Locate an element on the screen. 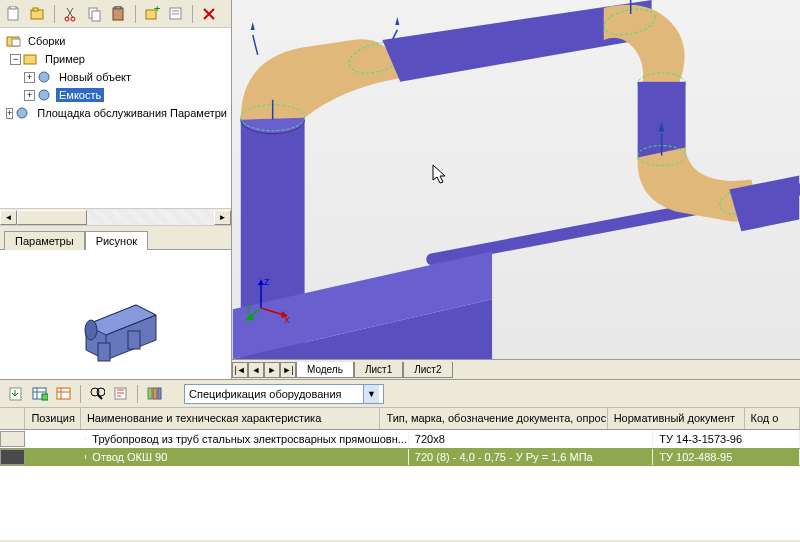 The width and height of the screenshot is (800, 542). tree-hscrollbar: ◄ ► is located at coordinates (116, 216).